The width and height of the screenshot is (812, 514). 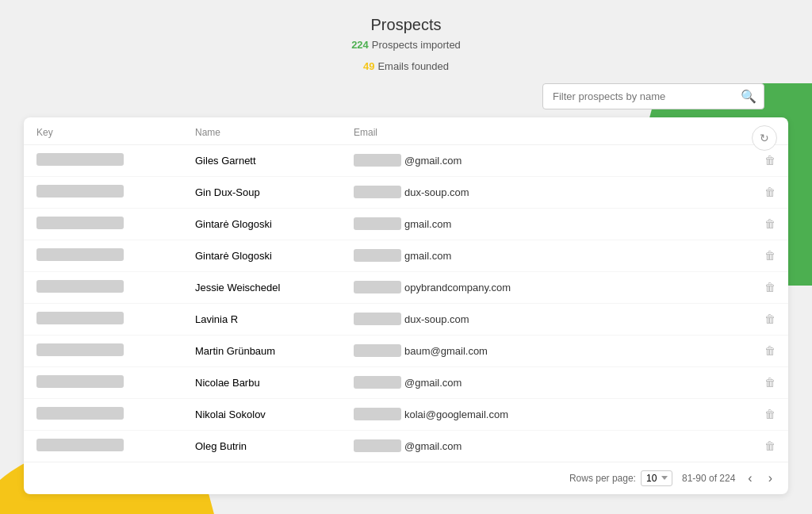 I want to click on table-header-row: Key Name Email, so click(x=406, y=132).